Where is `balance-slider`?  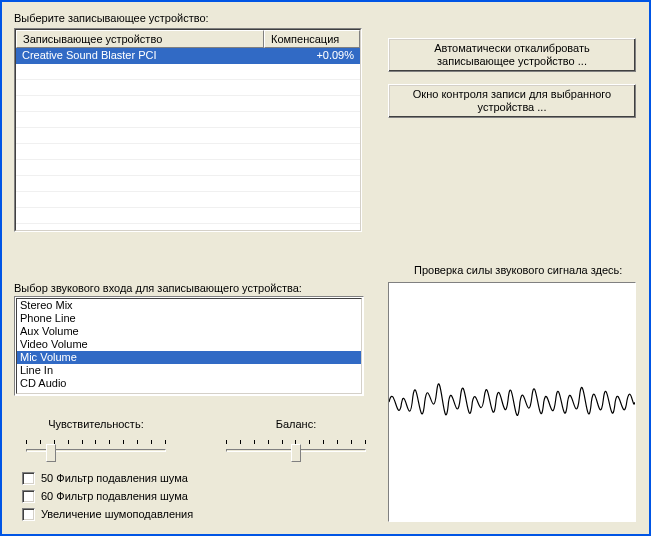
balance-slider is located at coordinates (296, 451).